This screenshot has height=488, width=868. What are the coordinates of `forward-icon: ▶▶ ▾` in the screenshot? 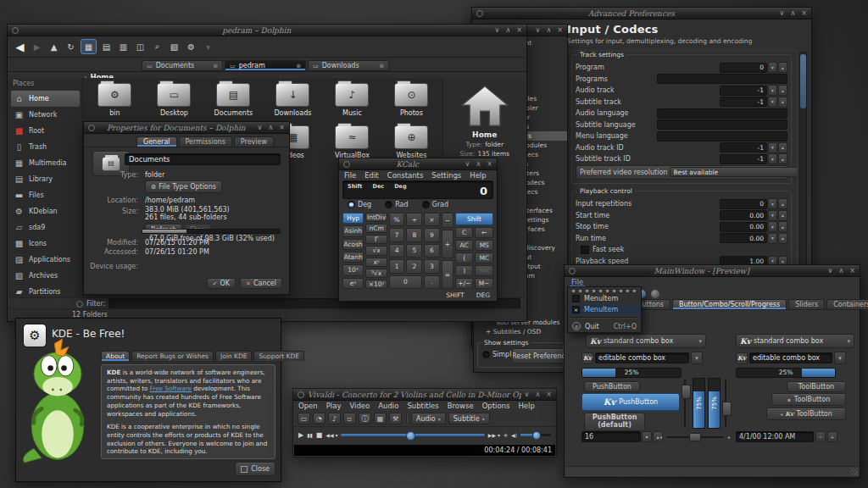 It's located at (494, 435).